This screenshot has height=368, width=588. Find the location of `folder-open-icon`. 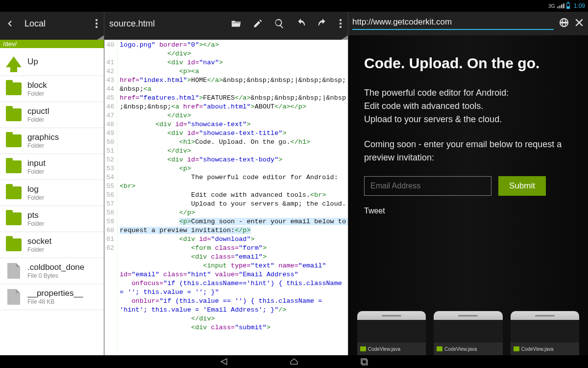

folder-open-icon is located at coordinates (236, 24).